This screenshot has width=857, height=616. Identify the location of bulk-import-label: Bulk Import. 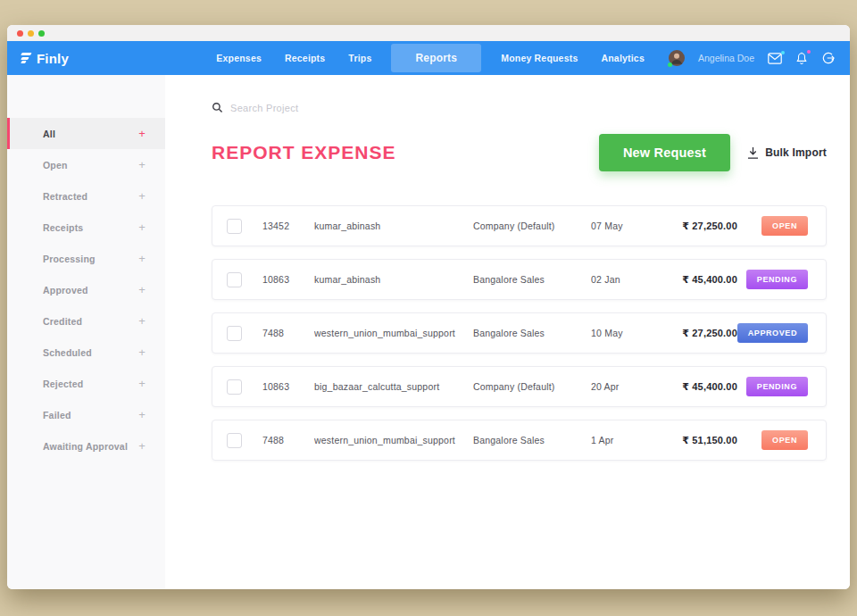
(796, 153).